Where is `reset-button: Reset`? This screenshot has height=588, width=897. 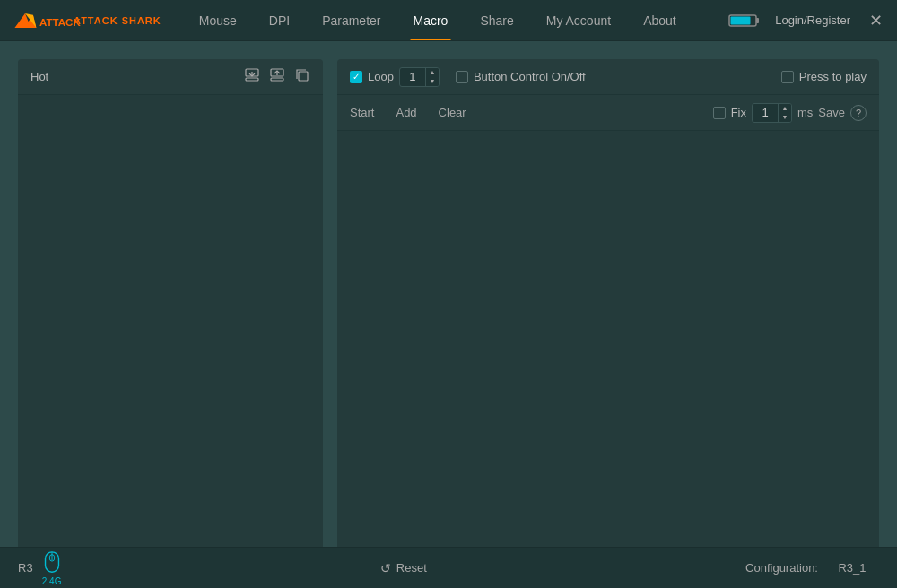 reset-button: Reset is located at coordinates (412, 568).